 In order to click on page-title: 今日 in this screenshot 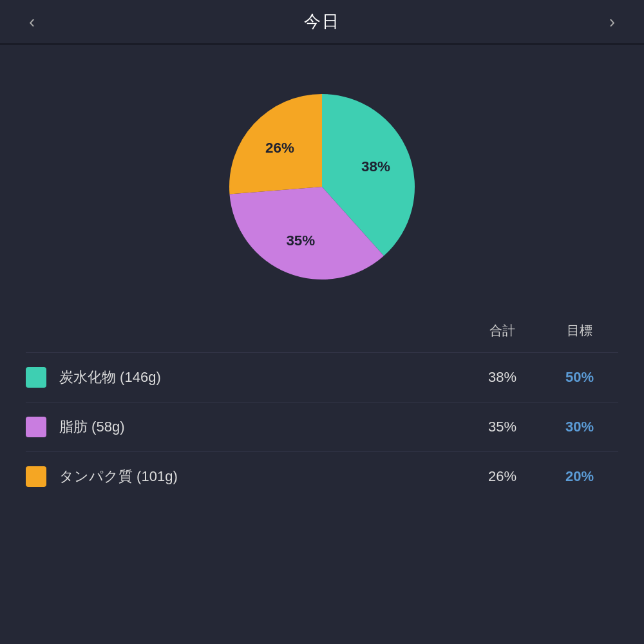, I will do `click(322, 22)`.